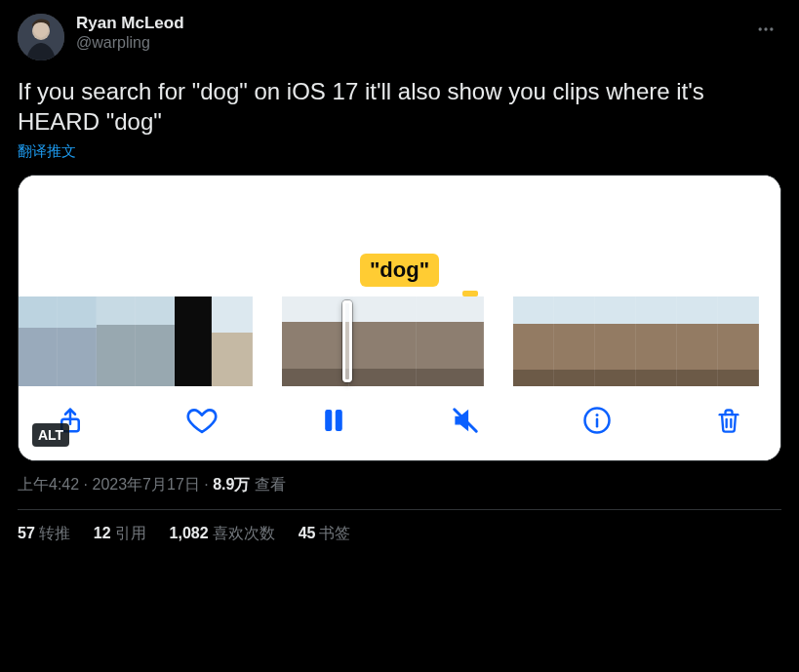 The image size is (799, 672). What do you see at coordinates (597, 420) in the screenshot?
I see `info-icon` at bounding box center [597, 420].